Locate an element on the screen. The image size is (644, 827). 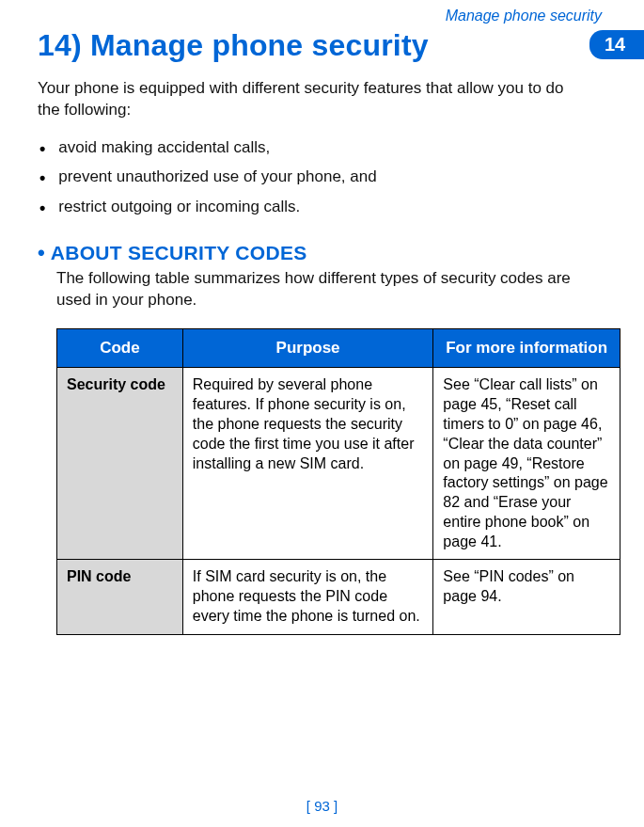
section-intro: The following table summarizes how diffe… is located at coordinates (320, 290).